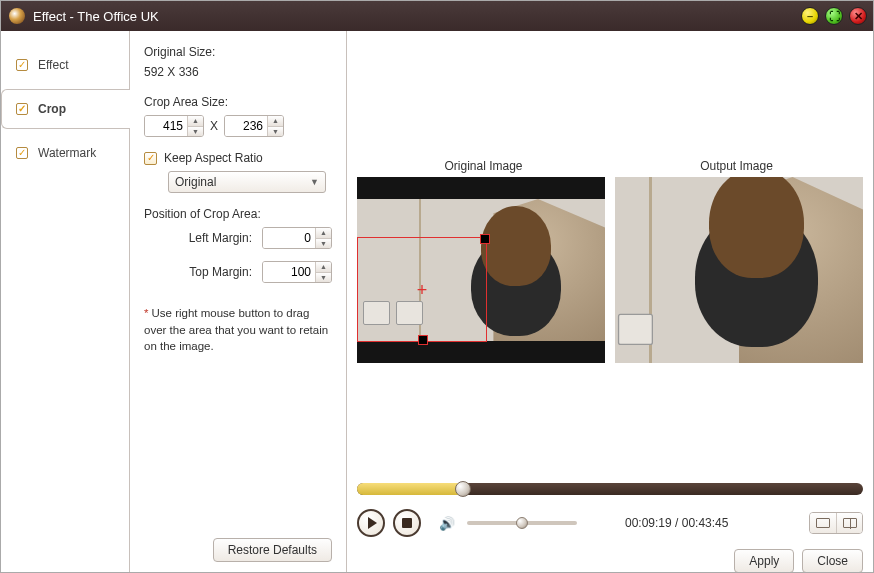 This screenshot has height=573, width=874. I want to click on tab-label: Effect, so click(53, 65).